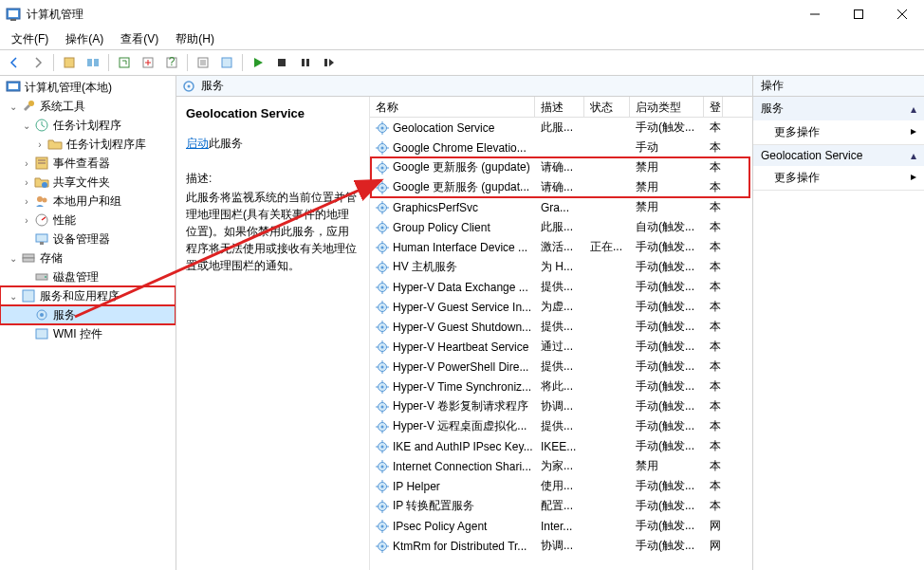 This screenshot has width=924, height=570. I want to click on tree-disk-management: 磁盘管理, so click(87, 277).